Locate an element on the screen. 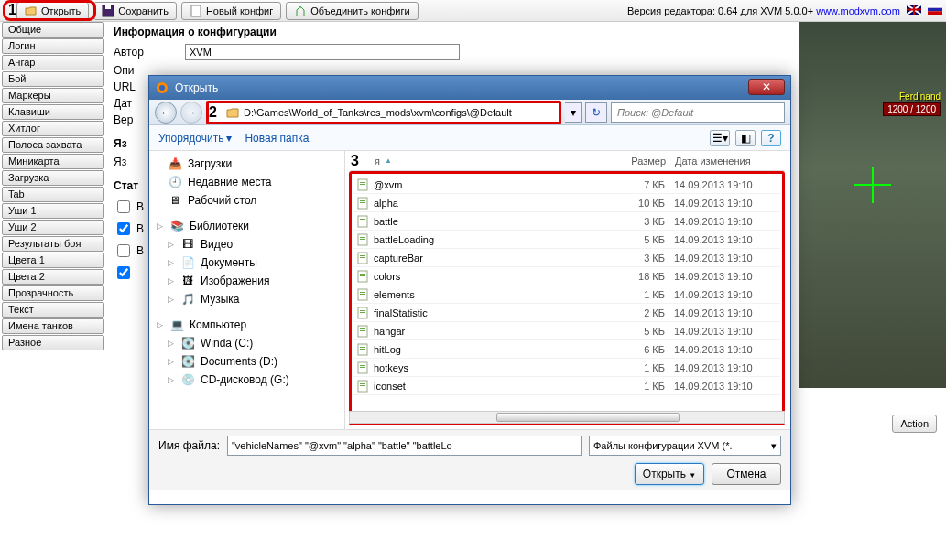 This screenshot has width=946, height=560. sidebar-item: Логин is located at coordinates (53, 46).